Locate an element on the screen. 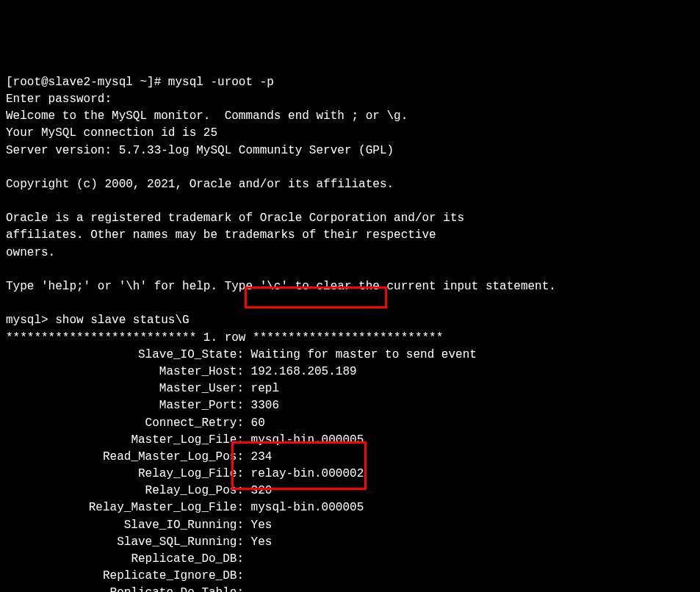 The height and width of the screenshot is (592, 700). status-value: 3306 is located at coordinates (261, 405).